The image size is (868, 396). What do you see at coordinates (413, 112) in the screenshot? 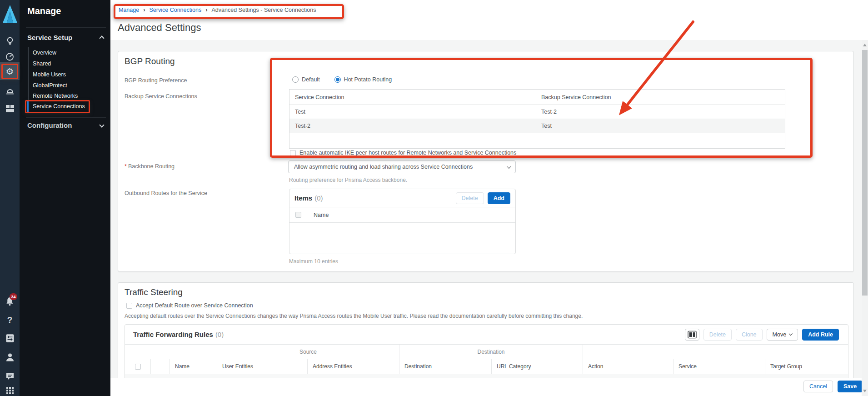
I see `cell-service: Test` at bounding box center [413, 112].